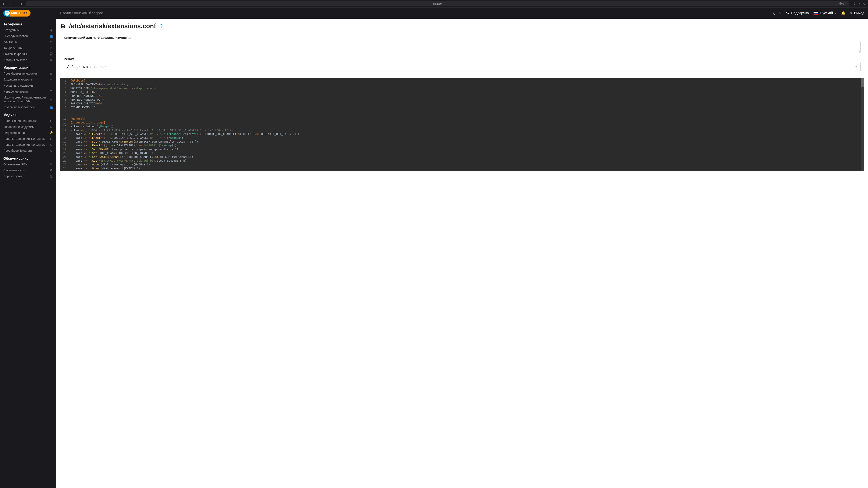 The width and height of the screenshot is (868, 488). What do you see at coordinates (28, 170) in the screenshot?
I see `sidebar-item: Системные логи↺` at bounding box center [28, 170].